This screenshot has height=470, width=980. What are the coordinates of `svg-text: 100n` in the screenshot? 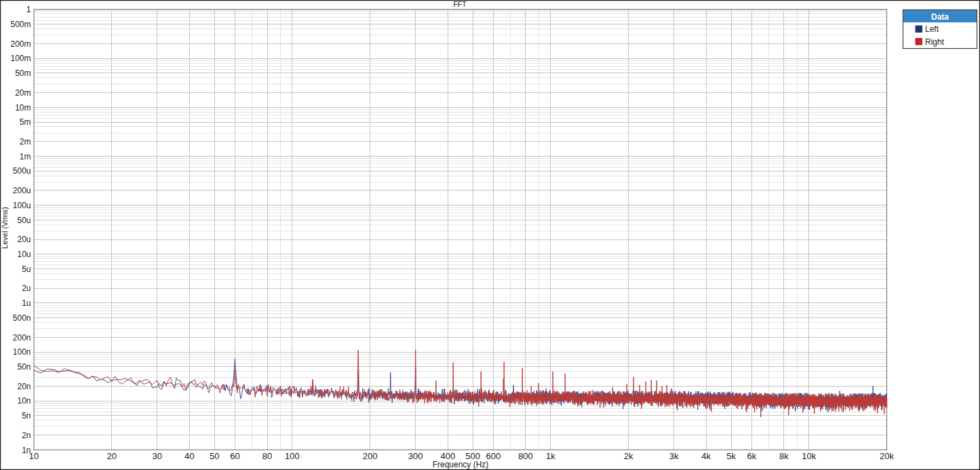 It's located at (22, 352).